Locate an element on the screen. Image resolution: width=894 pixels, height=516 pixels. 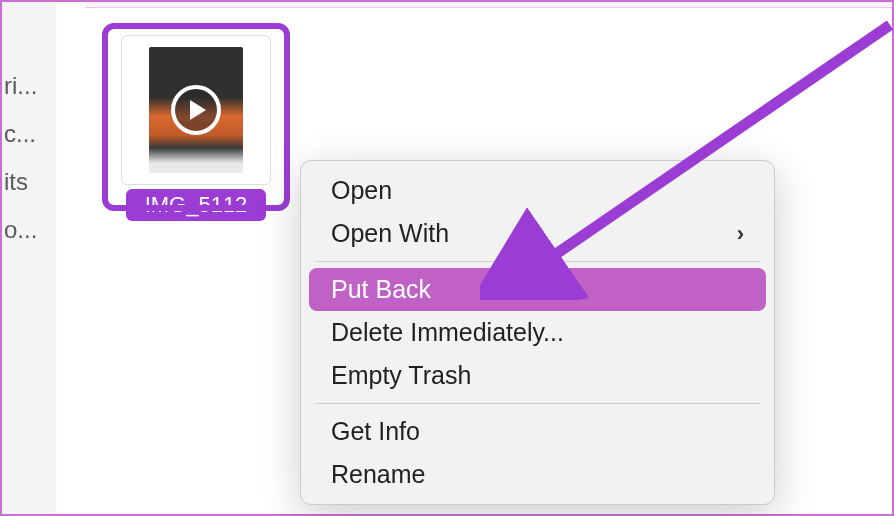
sidebar: ri... c... its o... is located at coordinates (29, 258).